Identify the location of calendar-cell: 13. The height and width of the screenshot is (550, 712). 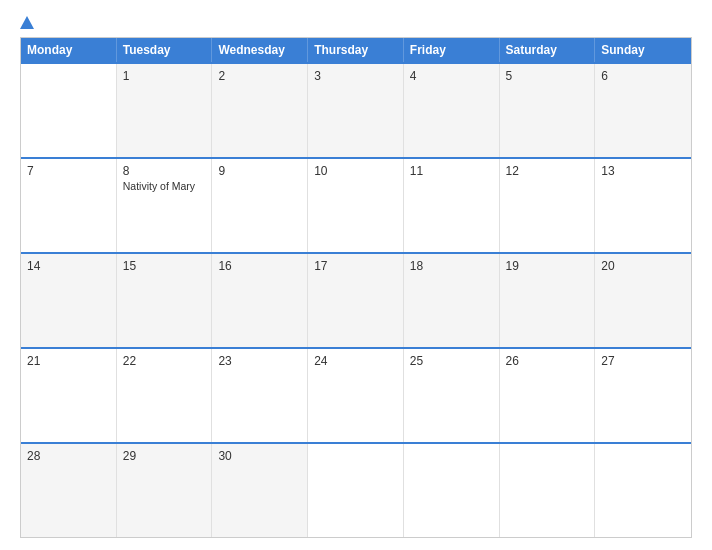
(643, 206).